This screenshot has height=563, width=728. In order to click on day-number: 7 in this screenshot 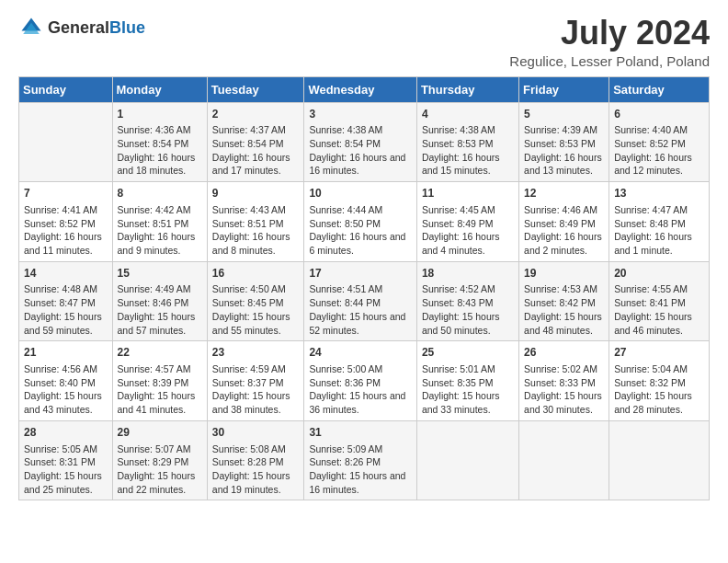, I will do `click(66, 193)`.